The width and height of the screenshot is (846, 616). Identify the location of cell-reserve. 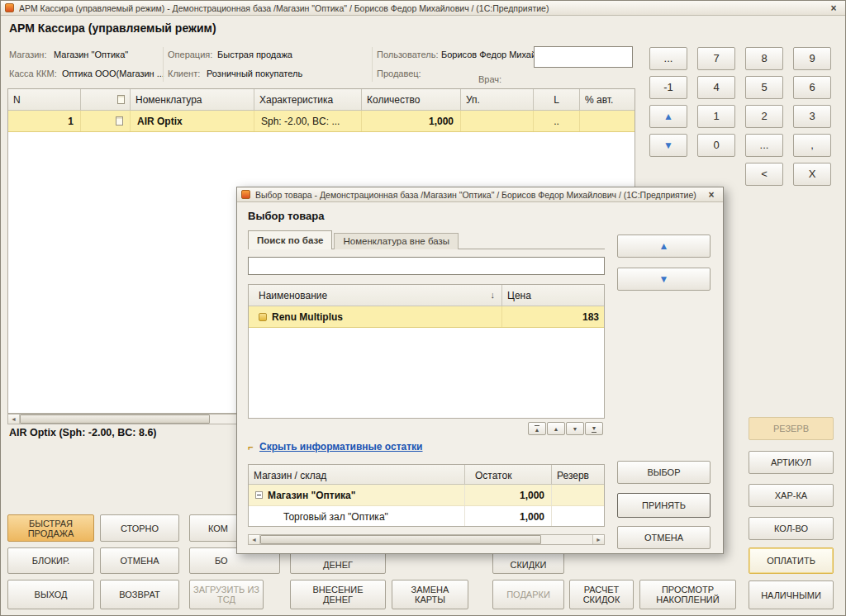
(578, 517).